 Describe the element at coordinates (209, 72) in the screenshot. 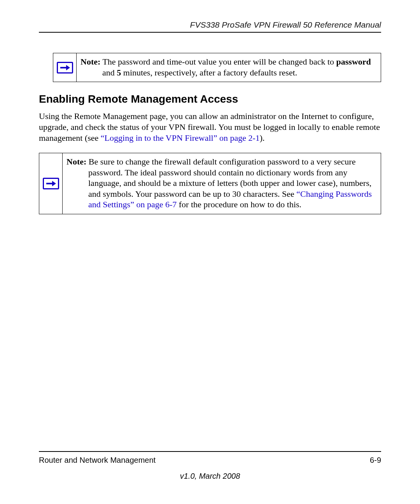

I see `note1-t3: minutes, respectively, after a factory d…` at that location.